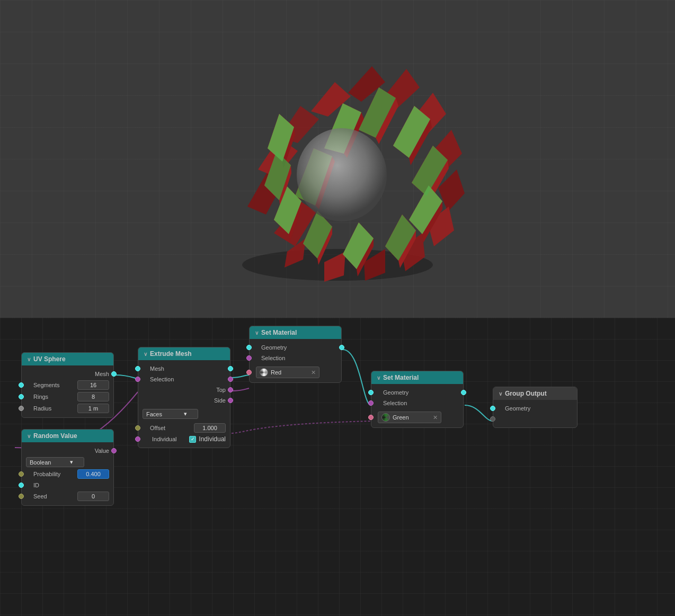 The height and width of the screenshot is (616, 675). Describe the element at coordinates (50, 359) in the screenshot. I see `uv-sphere-title: UV Sphere` at that location.